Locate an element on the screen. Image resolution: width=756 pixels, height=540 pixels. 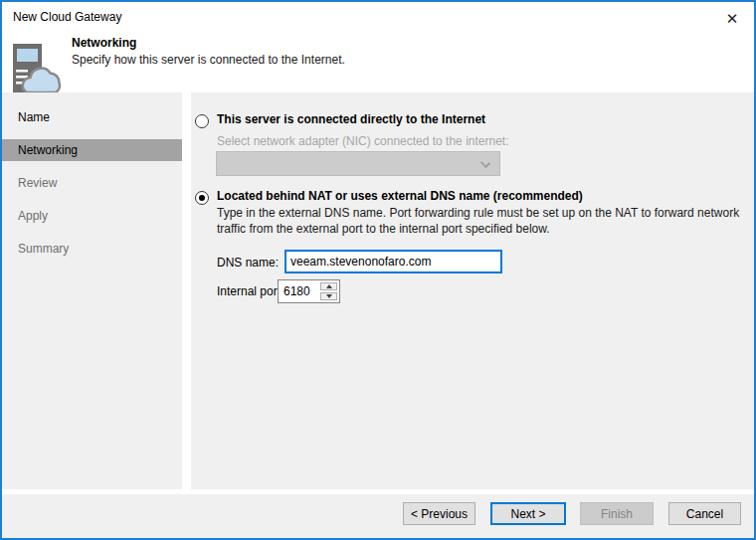
stepper-buttons is located at coordinates (328, 291).